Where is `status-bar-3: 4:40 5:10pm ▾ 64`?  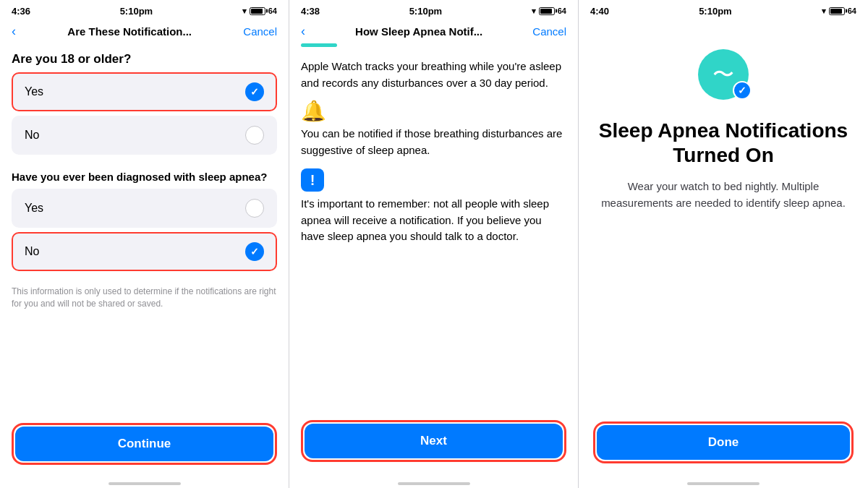
status-bar-3: 4:40 5:10pm ▾ 64 is located at coordinates (723, 10).